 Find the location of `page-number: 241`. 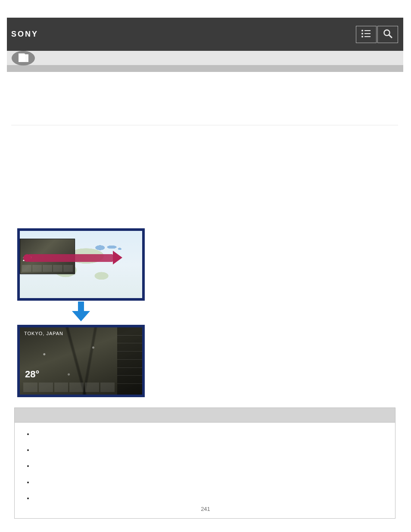

page-number: 241 is located at coordinates (206, 509).